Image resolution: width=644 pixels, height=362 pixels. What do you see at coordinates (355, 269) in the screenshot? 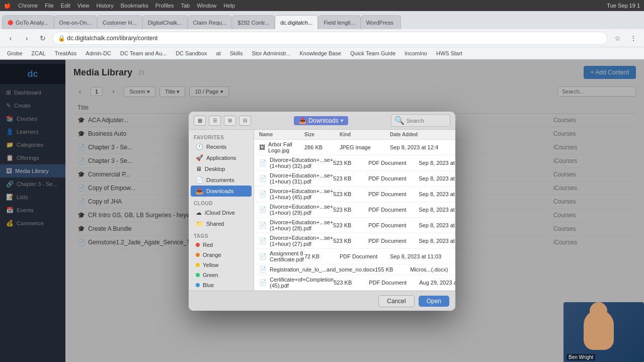
I see `file-row: 📄 Registration_rule_lo_...and_some_no.do…` at bounding box center [355, 269].